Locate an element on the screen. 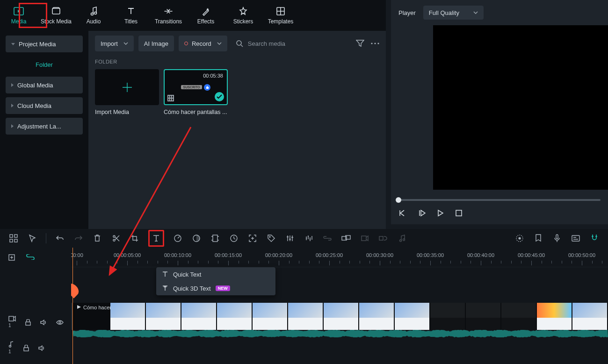 The height and width of the screenshot is (364, 608). group-icon is located at coordinates (346, 238).